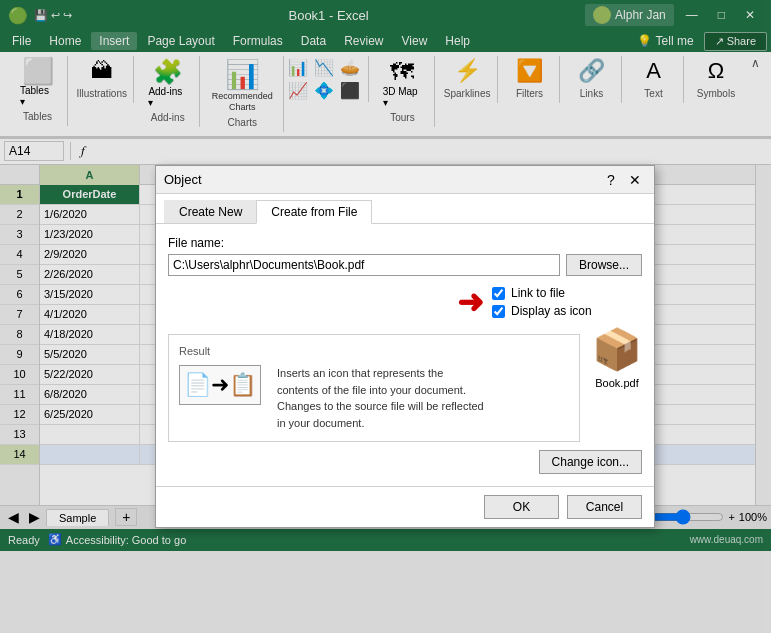 Image resolution: width=771 pixels, height=633 pixels. What do you see at coordinates (210, 212) in the screenshot?
I see `dialog-tab-createnew: Create New` at bounding box center [210, 212].